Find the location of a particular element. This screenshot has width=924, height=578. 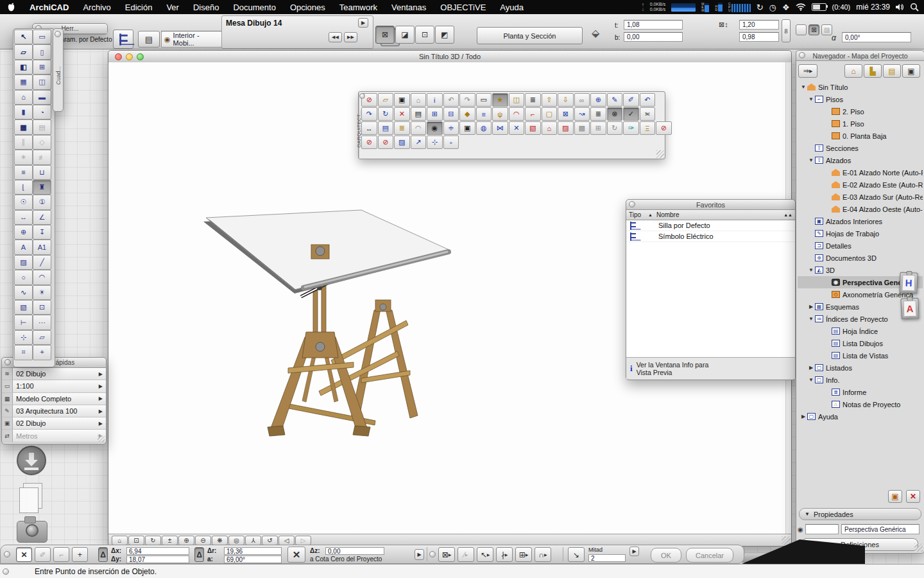

view-nav-button: ⊡ is located at coordinates (136, 541).